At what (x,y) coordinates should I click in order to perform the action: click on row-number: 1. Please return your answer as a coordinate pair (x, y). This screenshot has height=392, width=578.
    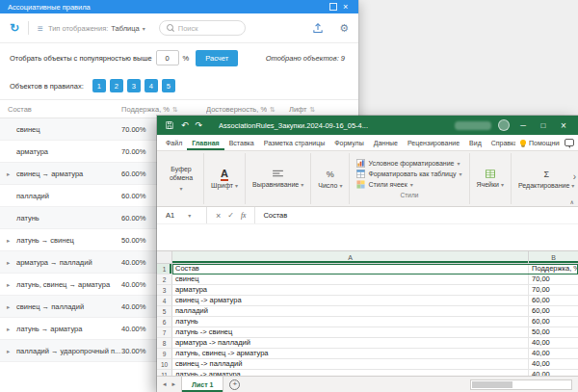
    Looking at the image, I should click on (165, 270).